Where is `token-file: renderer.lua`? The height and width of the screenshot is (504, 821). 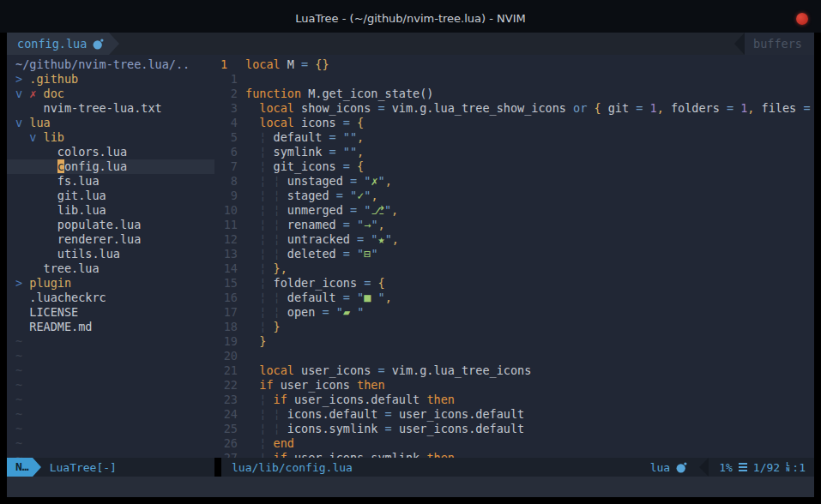 token-file: renderer.lua is located at coordinates (78, 239).